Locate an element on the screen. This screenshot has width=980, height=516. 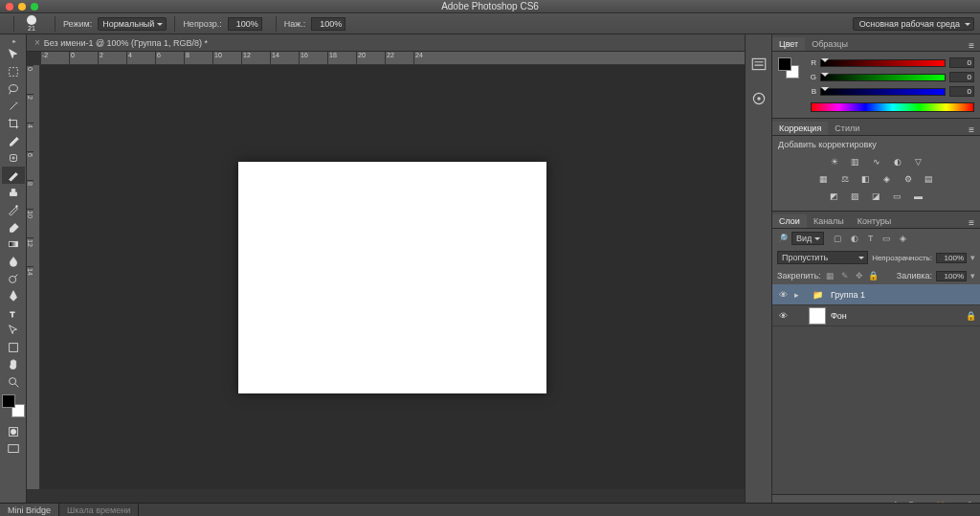
eraser-tool is located at coordinates (13, 227).